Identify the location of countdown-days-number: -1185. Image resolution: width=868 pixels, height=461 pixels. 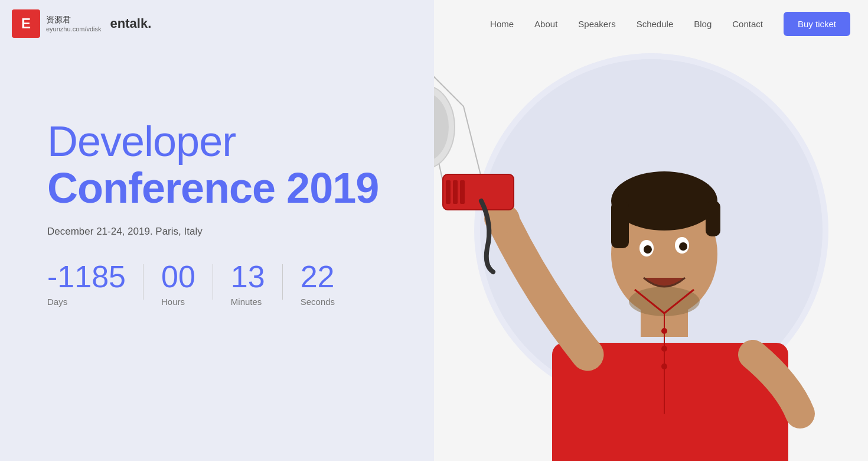
(86, 277).